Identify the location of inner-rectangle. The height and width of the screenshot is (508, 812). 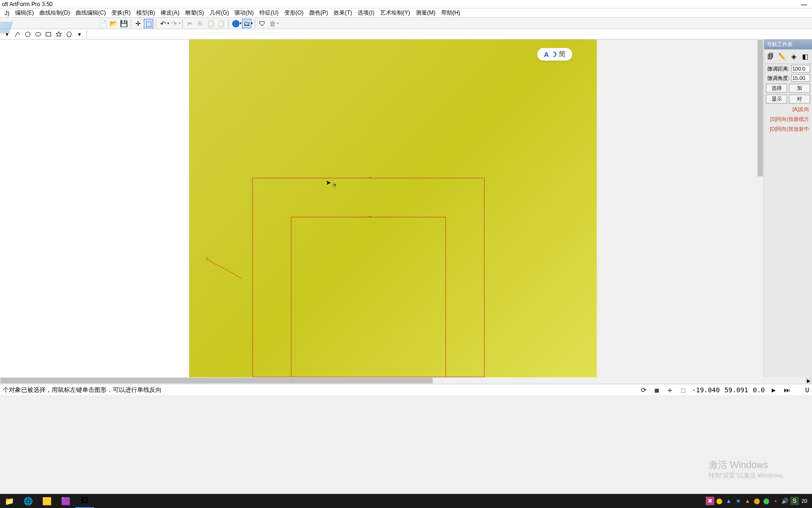
(368, 297).